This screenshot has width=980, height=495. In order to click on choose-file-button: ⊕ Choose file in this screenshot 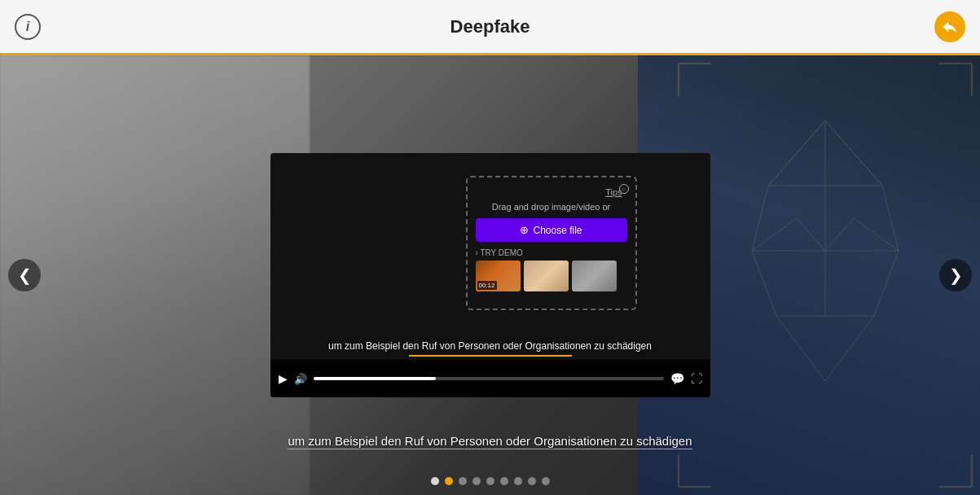, I will do `click(552, 230)`.